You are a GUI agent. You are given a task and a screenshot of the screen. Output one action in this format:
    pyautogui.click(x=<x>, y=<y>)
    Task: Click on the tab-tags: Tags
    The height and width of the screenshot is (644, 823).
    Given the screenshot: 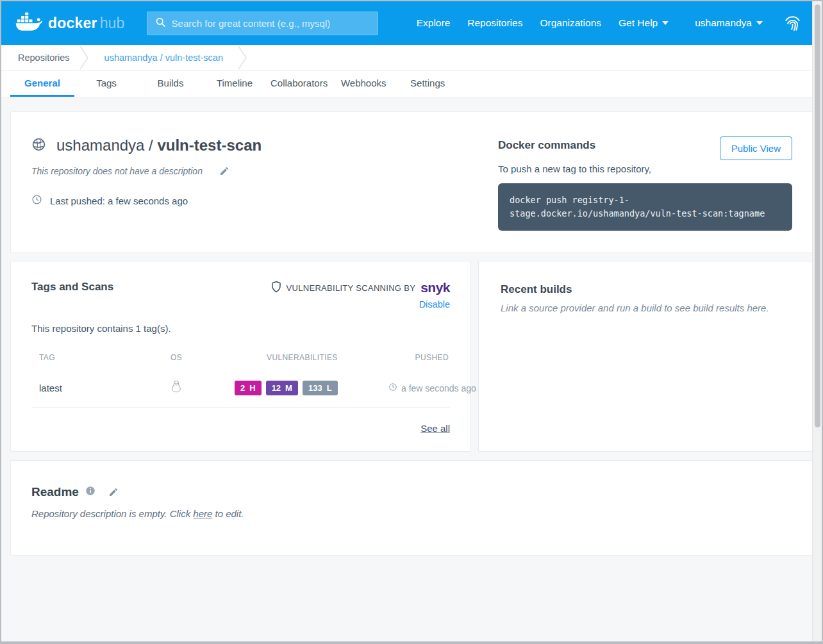 What is the action you would take?
    pyautogui.click(x=106, y=83)
    